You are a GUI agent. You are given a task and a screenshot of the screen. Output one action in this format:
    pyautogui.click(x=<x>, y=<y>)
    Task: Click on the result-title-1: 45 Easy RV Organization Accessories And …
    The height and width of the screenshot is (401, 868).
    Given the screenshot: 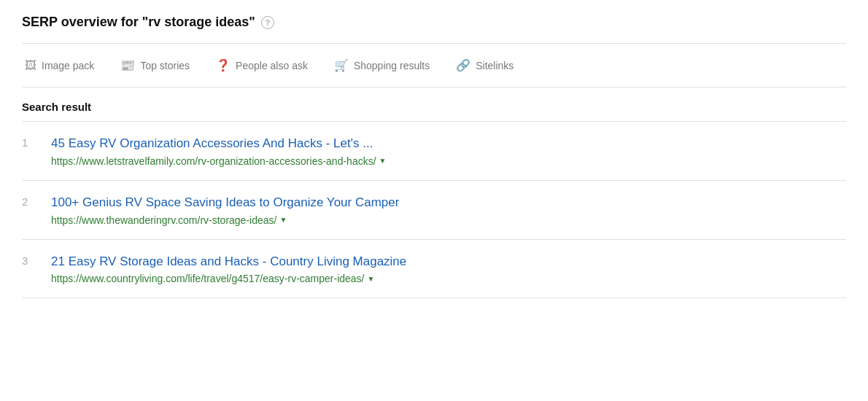 What is the action you would take?
    pyautogui.click(x=219, y=144)
    